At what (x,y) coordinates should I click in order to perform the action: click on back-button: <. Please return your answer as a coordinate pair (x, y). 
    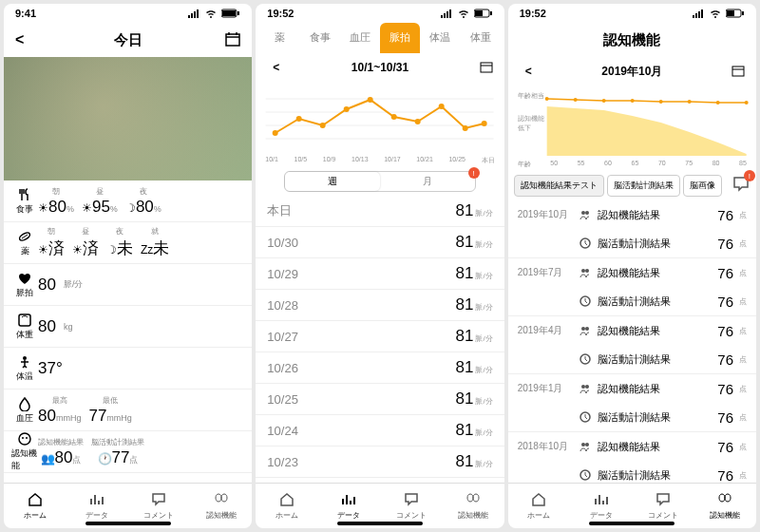
    Looking at the image, I should click on (19, 40).